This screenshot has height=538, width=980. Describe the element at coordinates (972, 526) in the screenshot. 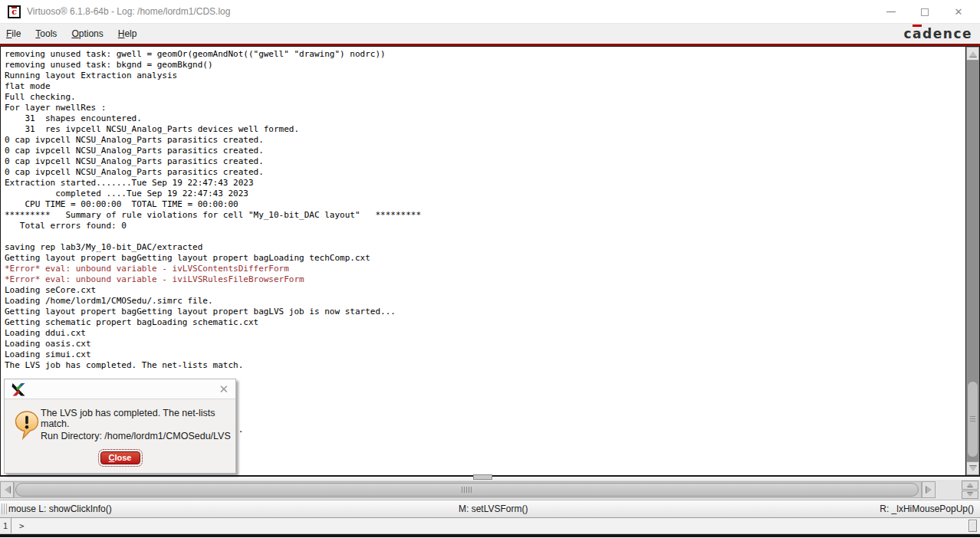

I see `prompt-mini-scrollbar` at that location.